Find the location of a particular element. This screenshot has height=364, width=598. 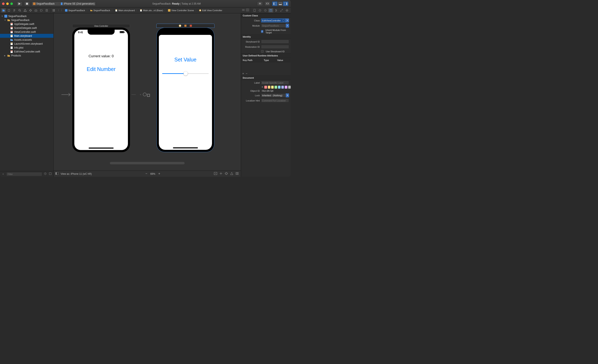

restoration-id-field is located at coordinates (275, 47).